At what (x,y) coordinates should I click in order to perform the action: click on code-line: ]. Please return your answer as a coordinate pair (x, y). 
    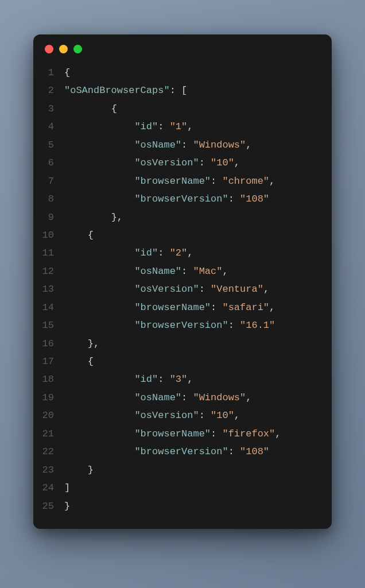
    Looking at the image, I should click on (192, 488).